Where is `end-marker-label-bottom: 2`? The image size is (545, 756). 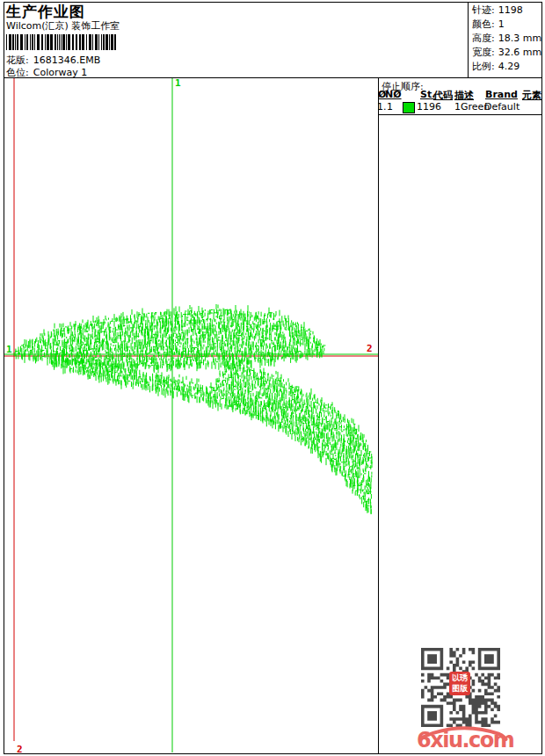
end-marker-label-bottom: 2 is located at coordinates (19, 749).